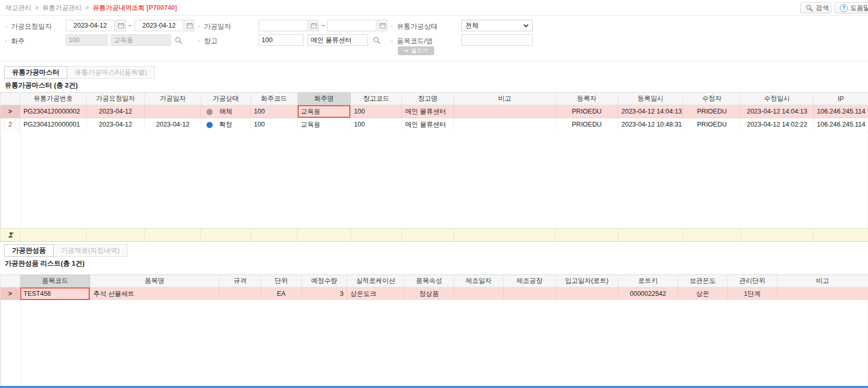  What do you see at coordinates (338, 40) in the screenshot?
I see `warehouse-name-input` at bounding box center [338, 40].